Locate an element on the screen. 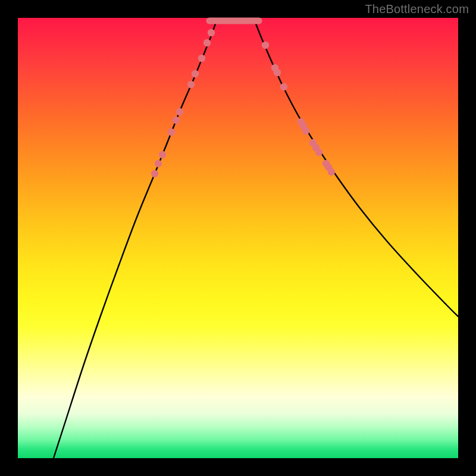 The height and width of the screenshot is (476, 476). dots-layer is located at coordinates (243, 104).